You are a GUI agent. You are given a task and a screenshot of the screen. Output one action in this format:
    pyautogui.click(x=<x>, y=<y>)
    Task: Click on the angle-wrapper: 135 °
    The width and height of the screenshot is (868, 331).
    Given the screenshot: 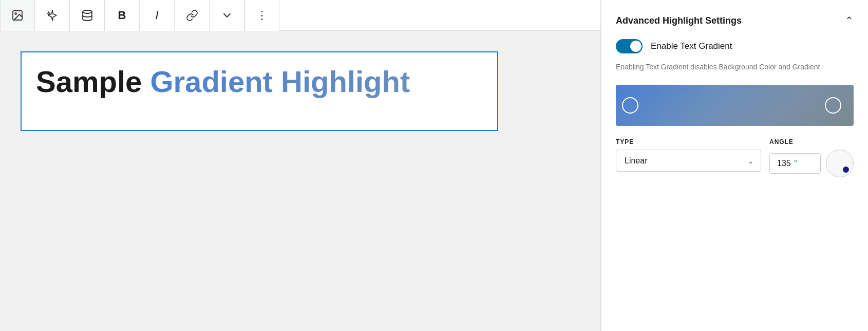 What is the action you would take?
    pyautogui.click(x=812, y=163)
    